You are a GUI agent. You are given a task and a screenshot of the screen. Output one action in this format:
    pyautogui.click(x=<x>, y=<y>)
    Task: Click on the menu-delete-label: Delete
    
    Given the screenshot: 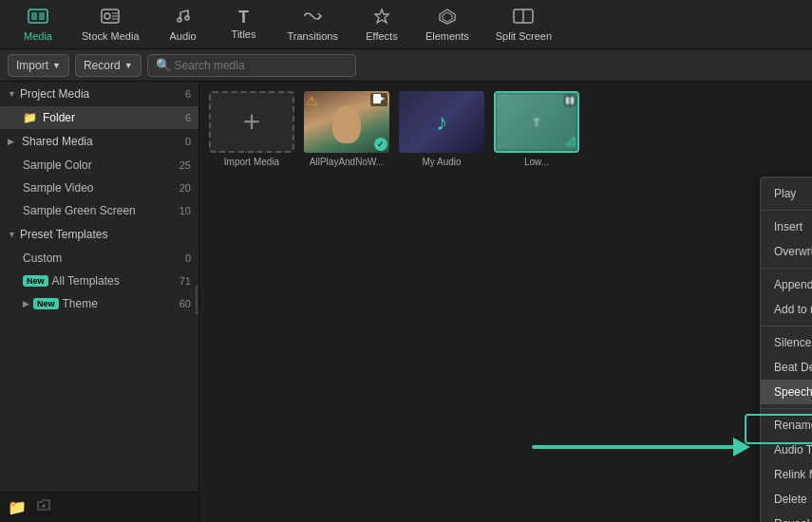 What is the action you would take?
    pyautogui.click(x=790, y=499)
    